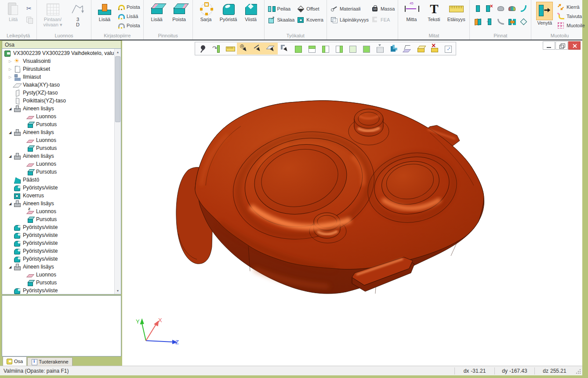  Describe the element at coordinates (128, 16) in the screenshot. I see `library-add-small-button: Lisää` at that location.